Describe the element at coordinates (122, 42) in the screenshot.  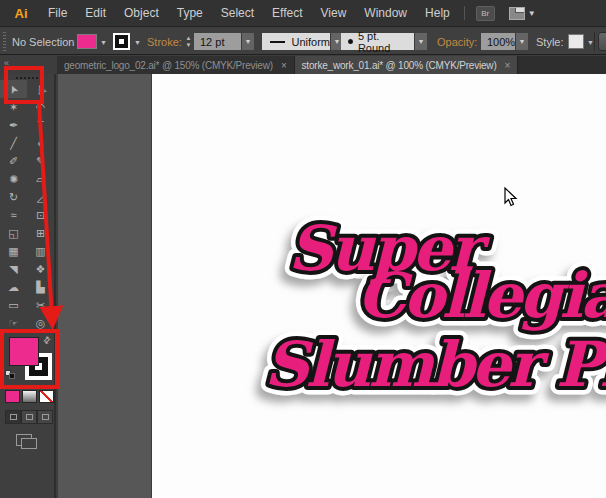
I see `stroke-ring-icon` at that location.